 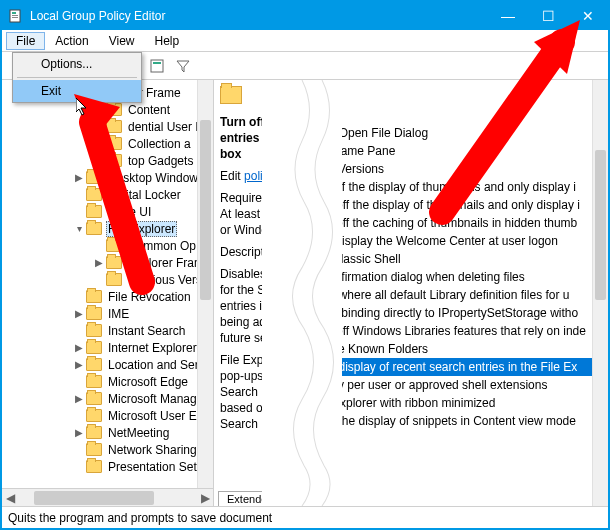 I want to click on tree-item-label: Instant Search, so click(x=146, y=331).